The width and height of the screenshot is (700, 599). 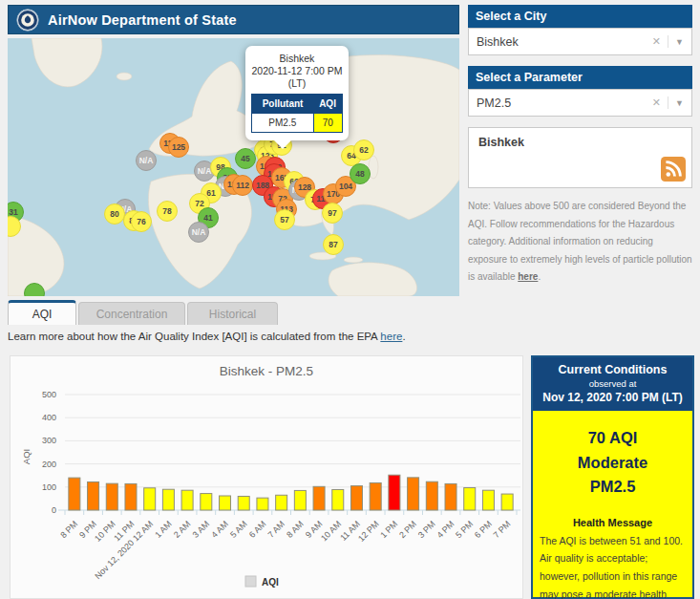 What do you see at coordinates (539, 277) in the screenshot?
I see `note-suffix: .` at bounding box center [539, 277].